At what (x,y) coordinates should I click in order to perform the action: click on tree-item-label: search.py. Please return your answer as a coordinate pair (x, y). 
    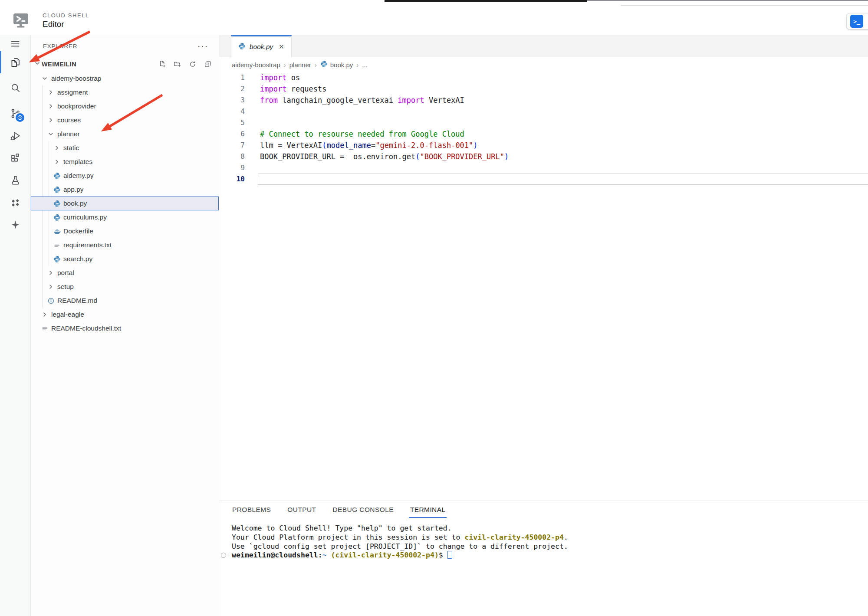
    Looking at the image, I should click on (78, 259).